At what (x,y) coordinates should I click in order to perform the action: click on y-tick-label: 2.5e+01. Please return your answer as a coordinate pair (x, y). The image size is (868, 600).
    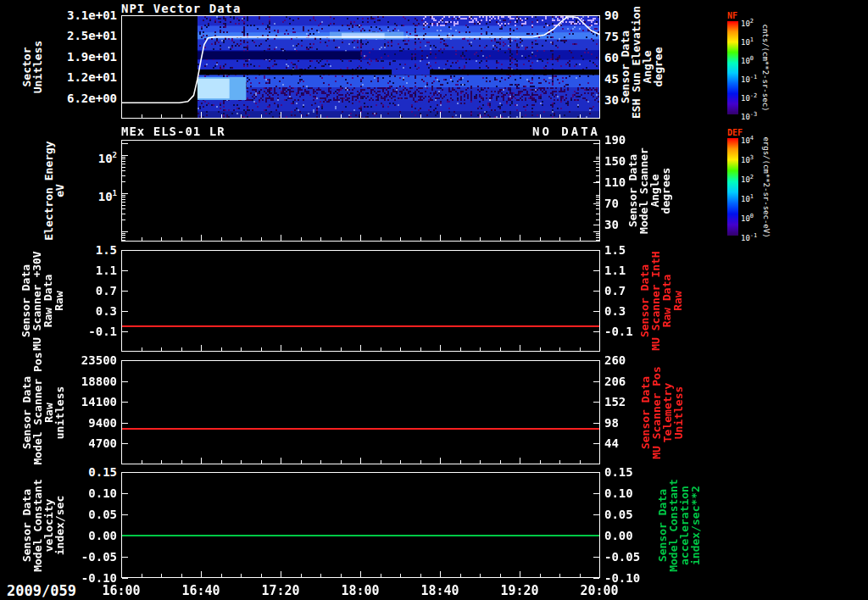
    Looking at the image, I should click on (81, 36).